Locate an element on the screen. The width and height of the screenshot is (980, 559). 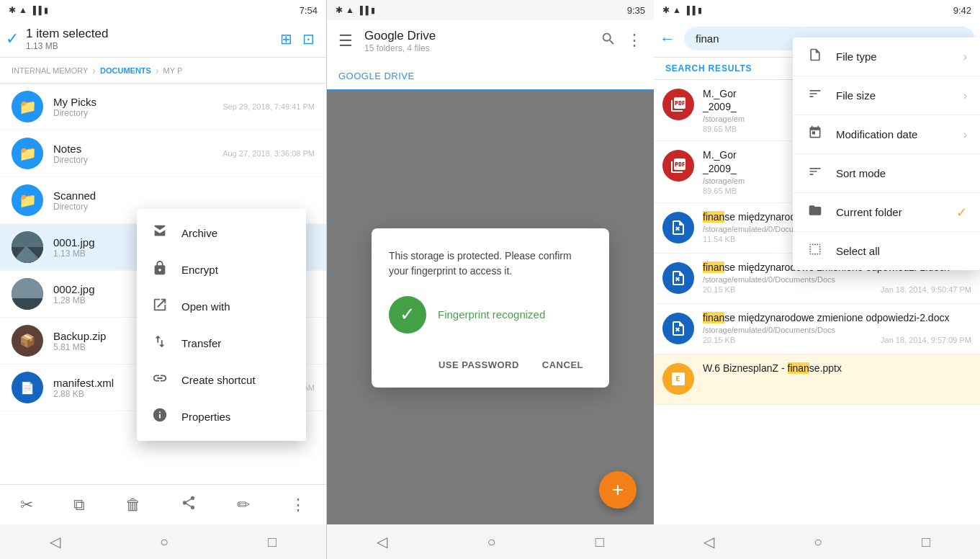
time-display-3: 9:42 is located at coordinates (962, 10).